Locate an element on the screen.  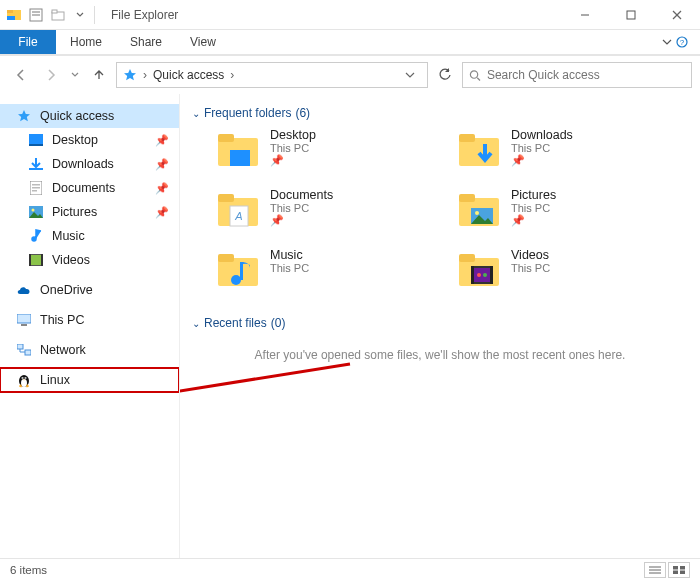
nav-quick-access: Quick access is located at coordinates (90, 116).